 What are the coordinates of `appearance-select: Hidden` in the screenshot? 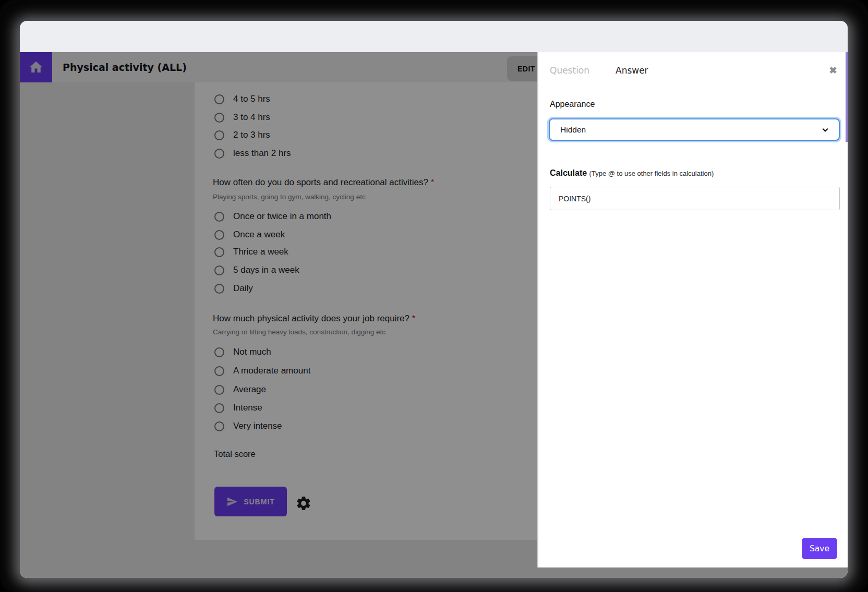 It's located at (694, 129).